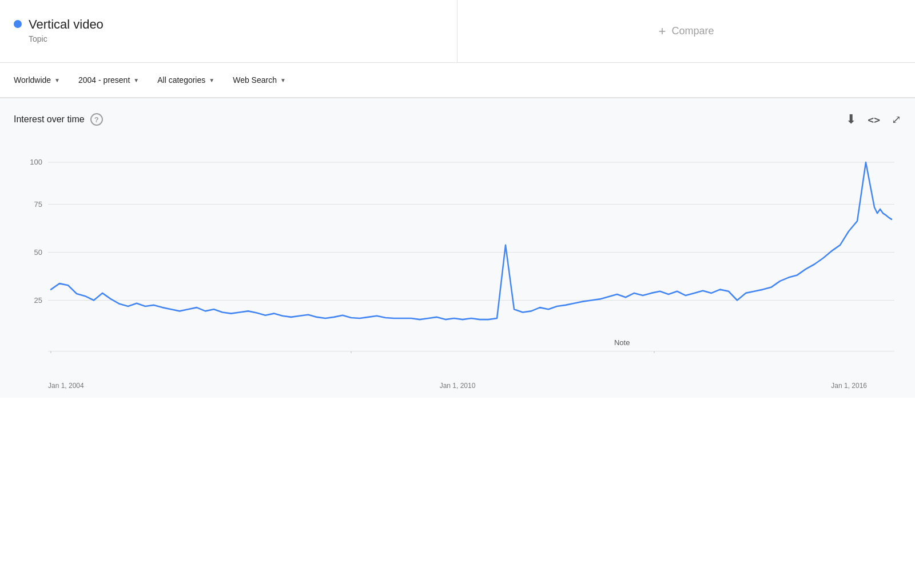  Describe the element at coordinates (622, 343) in the screenshot. I see `svg-text: Note` at that location.